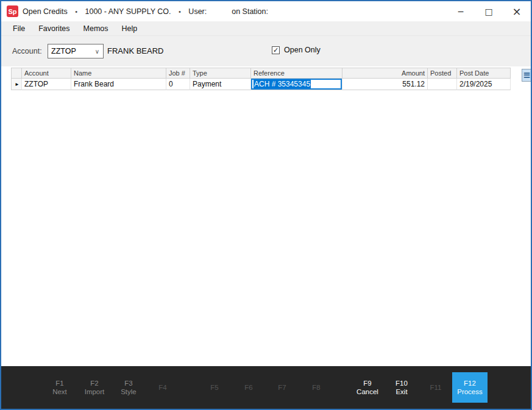 This screenshot has height=410, width=532. Describe the element at coordinates (249, 387) in the screenshot. I see `fkey-f6-key: F6` at that location.